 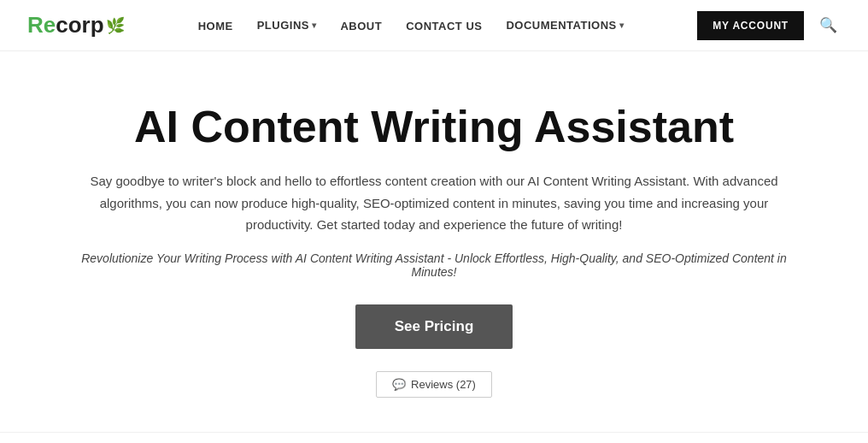 What do you see at coordinates (434, 438) in the screenshot?
I see `lower-section: Best AI Writing Plugin Ever Main user in…` at bounding box center [434, 438].